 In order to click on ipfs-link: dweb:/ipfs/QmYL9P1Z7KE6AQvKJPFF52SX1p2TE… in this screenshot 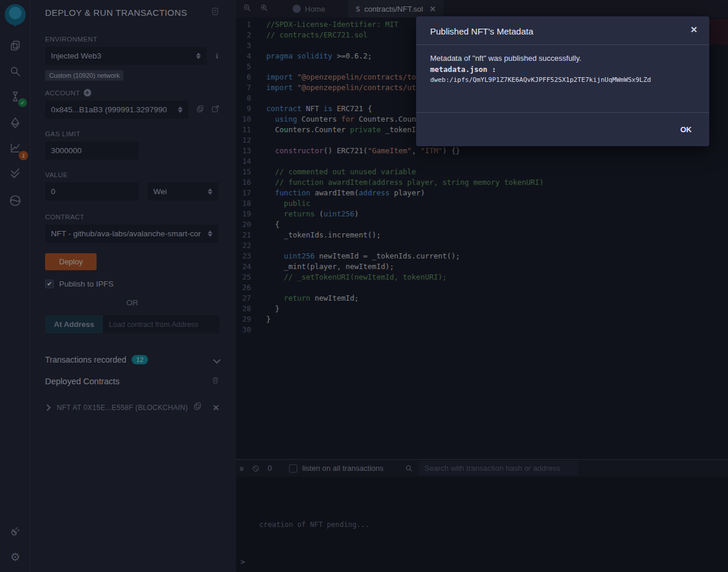, I will do `click(563, 80)`.